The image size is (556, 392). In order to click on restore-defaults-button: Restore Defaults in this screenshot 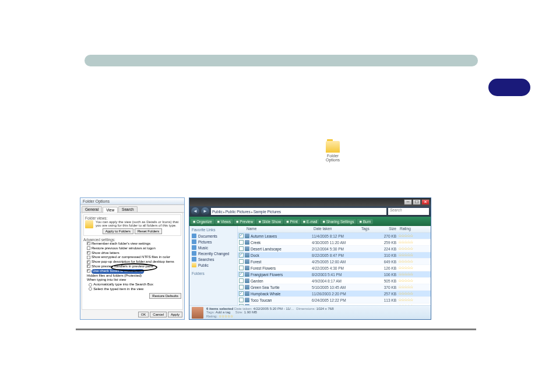, I will do `click(166, 296)`.